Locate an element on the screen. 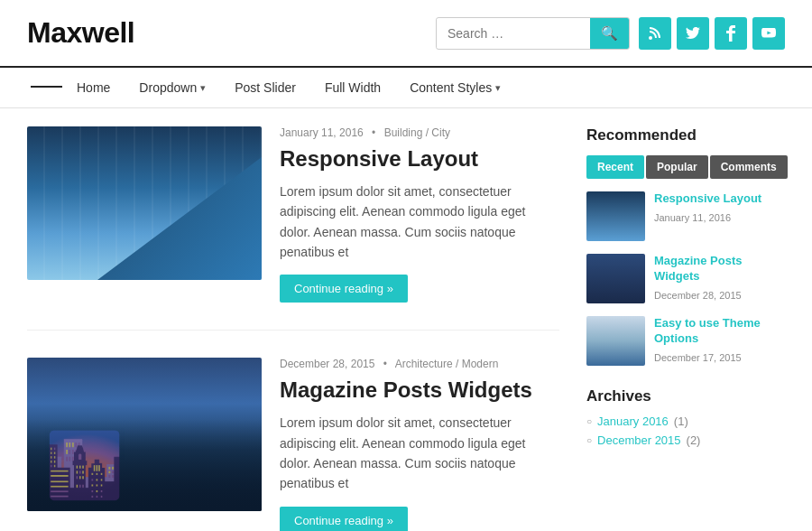  header-right: 🔍 is located at coordinates (610, 33).